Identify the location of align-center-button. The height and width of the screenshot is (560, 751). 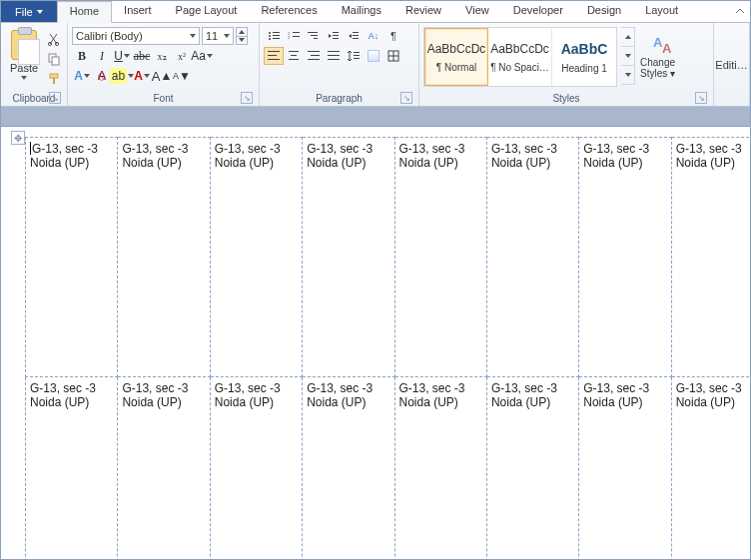
(294, 56).